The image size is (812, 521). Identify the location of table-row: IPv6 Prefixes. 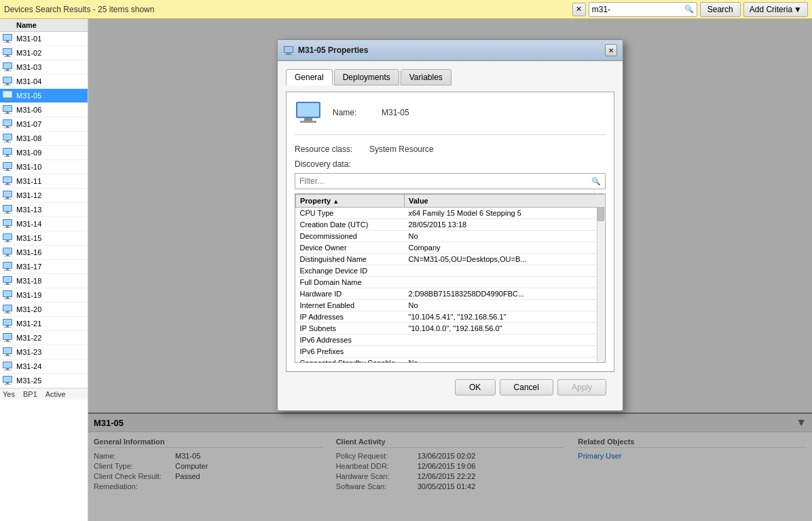
(451, 351).